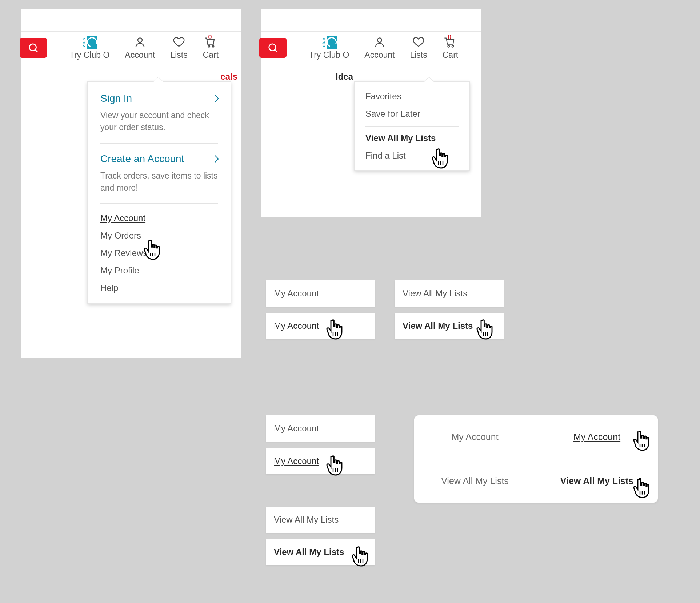 The image size is (700, 603). I want to click on table-cell-label: My Account, so click(597, 437).